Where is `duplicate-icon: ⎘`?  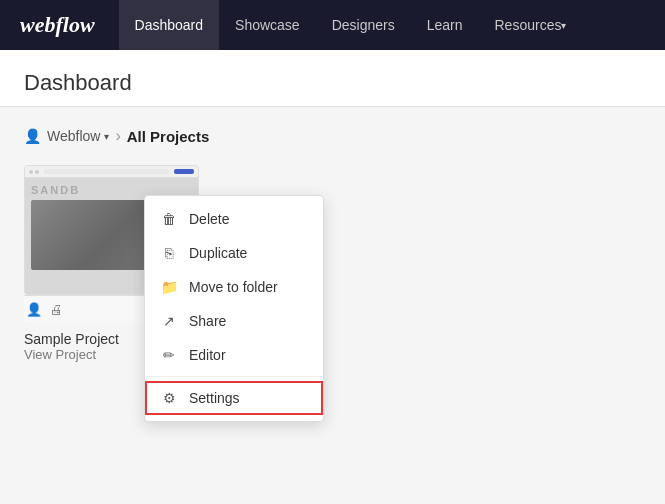
duplicate-icon: ⎘ is located at coordinates (169, 253).